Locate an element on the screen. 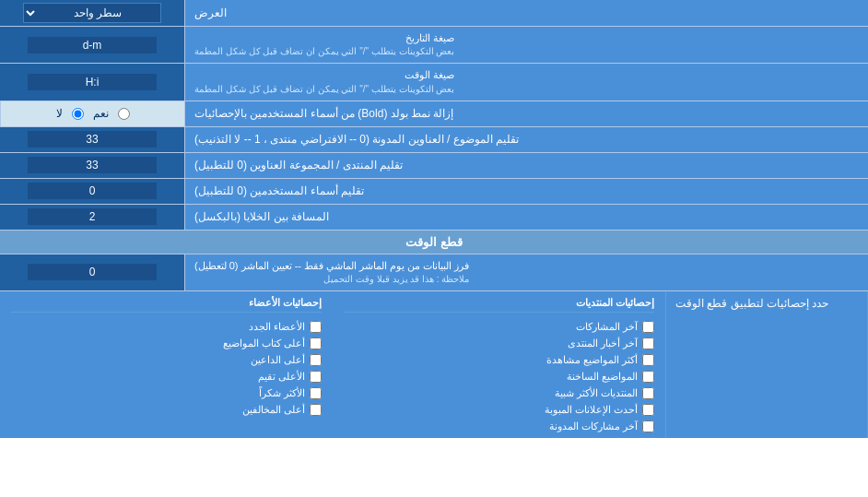 The height and width of the screenshot is (497, 868). cutoff-data-label: فرز البيانات من يوم الماشر الماشي فقط --… is located at coordinates (526, 273).